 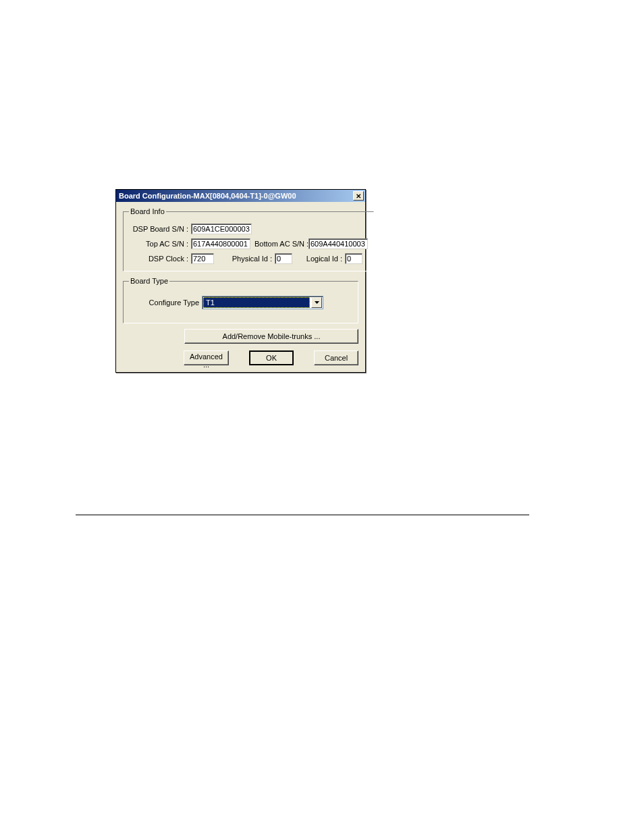 I want to click on cancel-button: Cancel, so click(x=336, y=358).